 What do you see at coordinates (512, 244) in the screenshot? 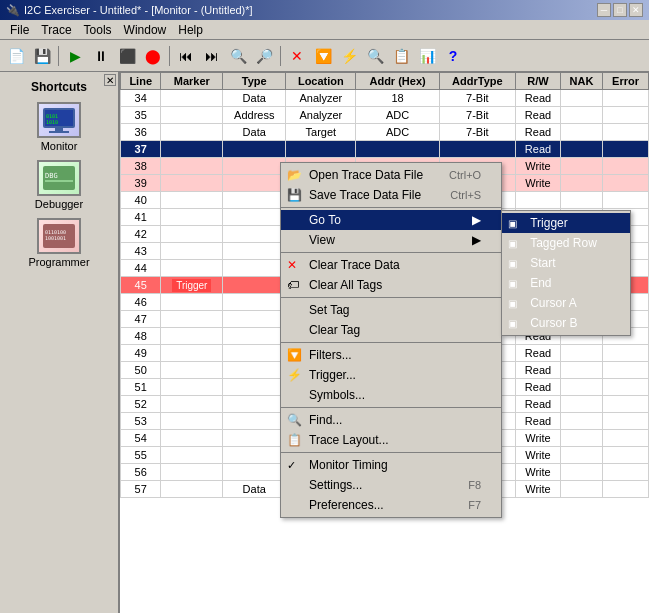
I see `tagged-row-icon: ▣` at bounding box center [512, 244].